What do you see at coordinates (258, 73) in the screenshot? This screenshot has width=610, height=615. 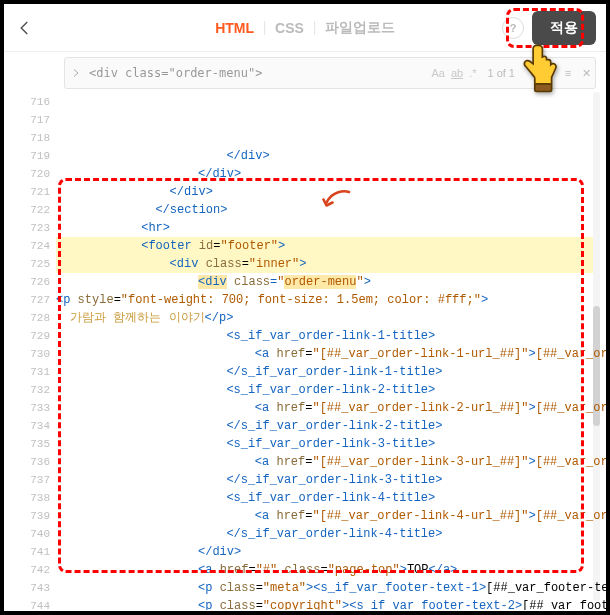 I see `find-input: <div class="order-menu">` at bounding box center [258, 73].